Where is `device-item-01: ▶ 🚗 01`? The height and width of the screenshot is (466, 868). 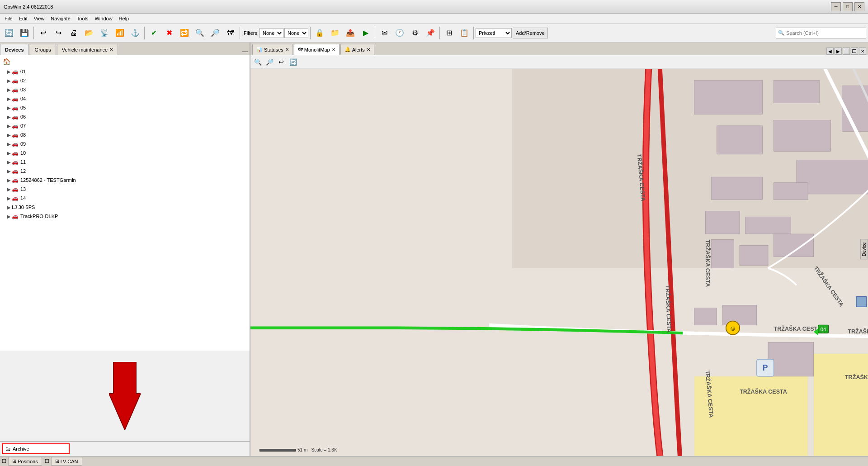
device-item-01: ▶ 🚗 01 is located at coordinates (125, 71).